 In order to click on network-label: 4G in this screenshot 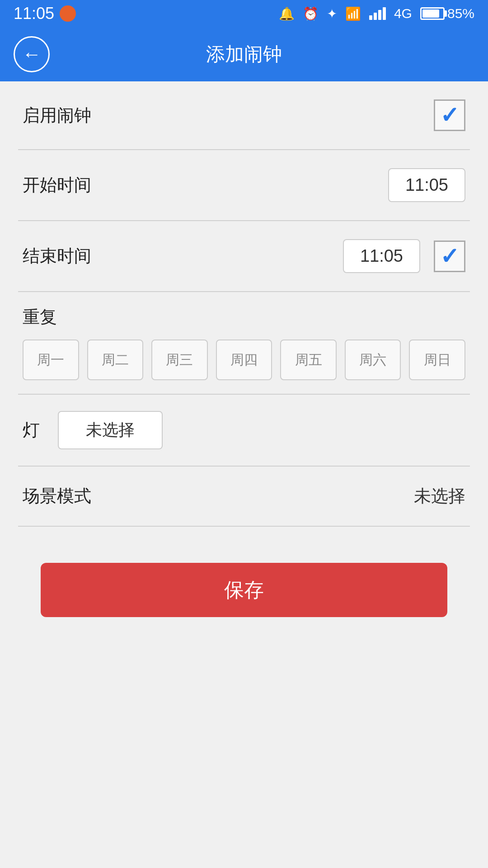, I will do `click(403, 14)`.